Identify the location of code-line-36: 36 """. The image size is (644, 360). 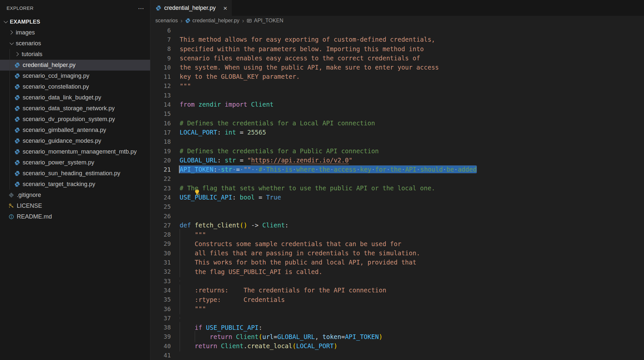
(397, 309).